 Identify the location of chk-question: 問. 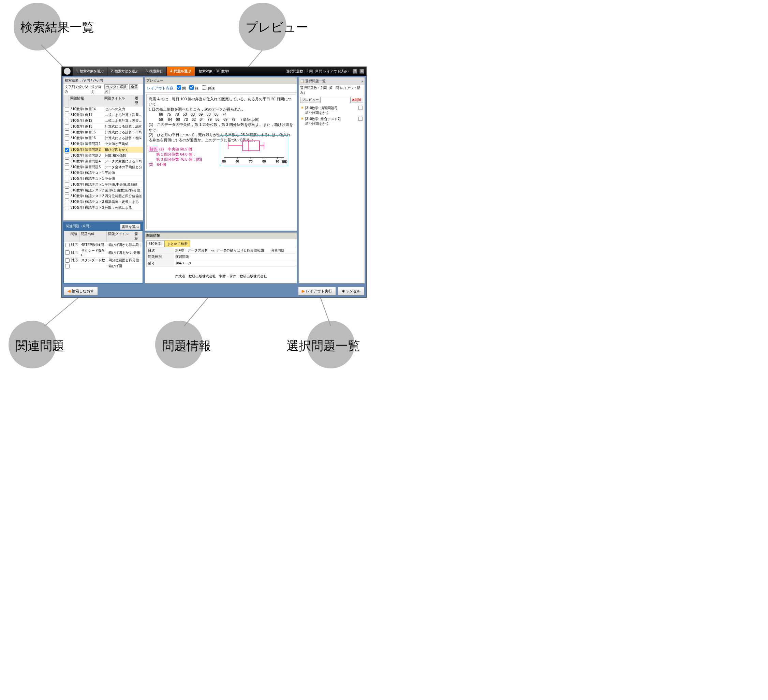
(181, 88).